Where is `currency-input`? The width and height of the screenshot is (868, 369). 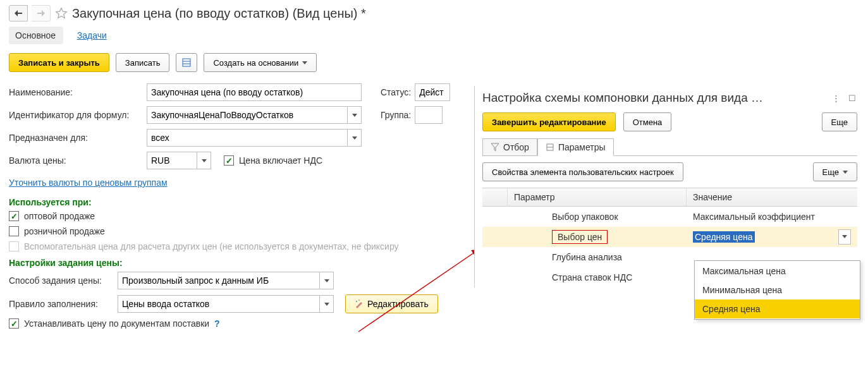 currency-input is located at coordinates (172, 160).